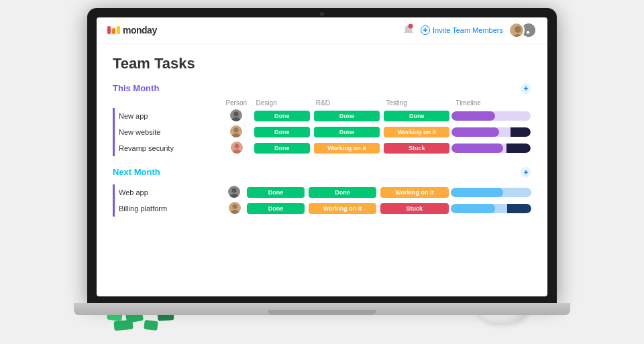 The height and width of the screenshot is (344, 644). Describe the element at coordinates (136, 89) in the screenshot. I see `this-month-title: This Month` at that location.